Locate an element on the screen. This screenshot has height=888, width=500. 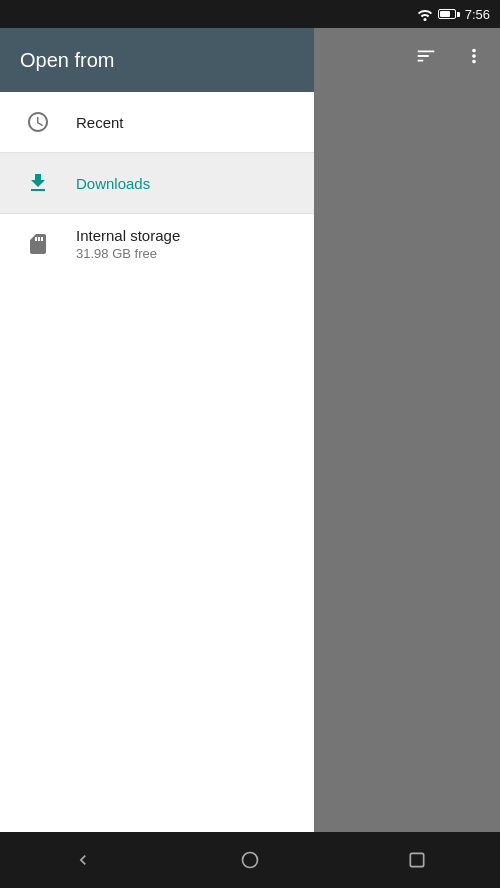
internal-storage-subtitle: 31.98 GB free is located at coordinates (128, 254).